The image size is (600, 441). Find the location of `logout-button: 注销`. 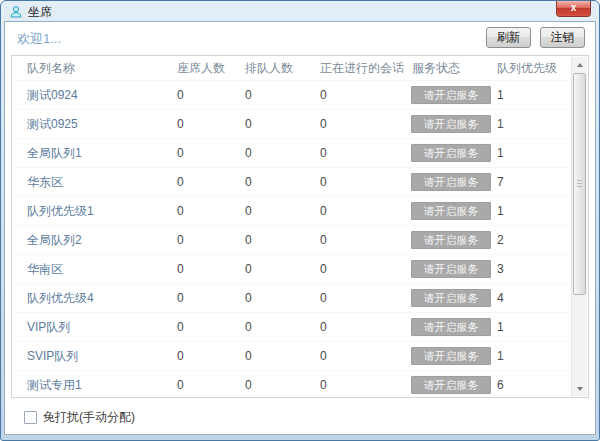

logout-button: 注销 is located at coordinates (562, 38).